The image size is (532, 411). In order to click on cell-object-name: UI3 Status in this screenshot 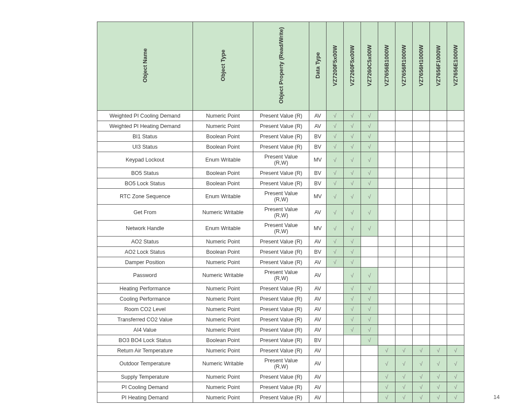, I will do `click(145, 147)`.